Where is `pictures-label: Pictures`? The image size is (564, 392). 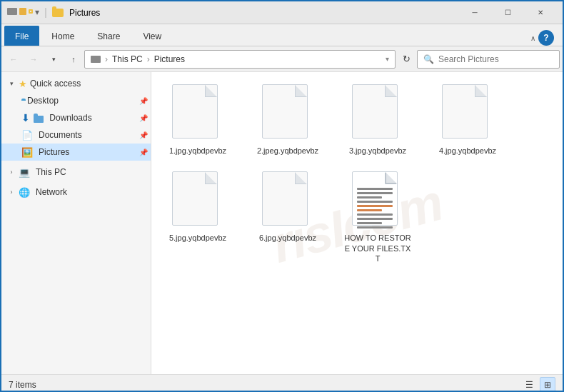 pictures-label: Pictures is located at coordinates (54, 152).